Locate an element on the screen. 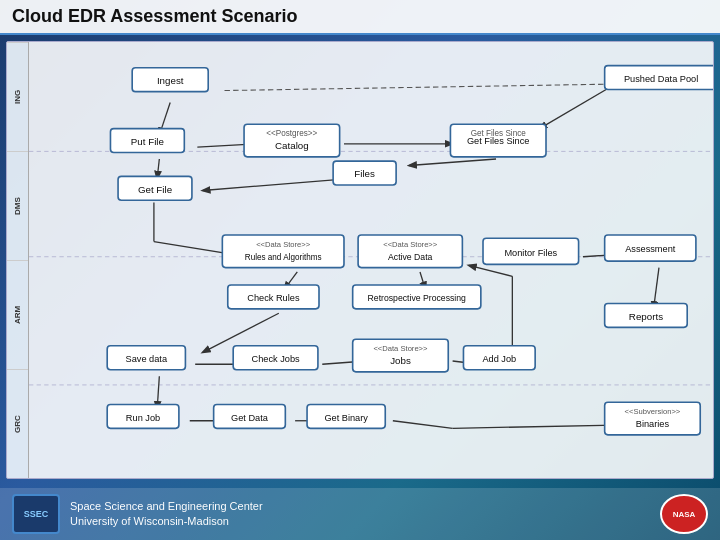 The height and width of the screenshot is (540, 720). lane-grc: GRC is located at coordinates (18, 424).